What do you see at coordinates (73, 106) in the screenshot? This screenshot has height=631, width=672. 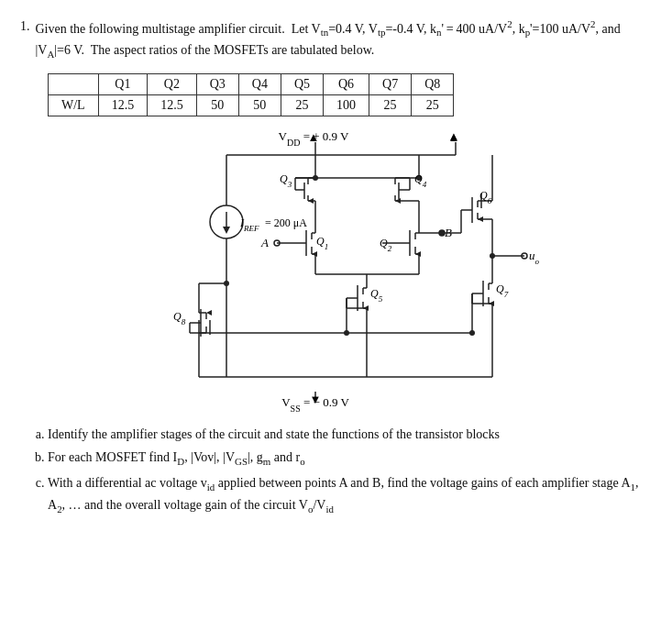 I see `table-wl-label: W/L` at bounding box center [73, 106].